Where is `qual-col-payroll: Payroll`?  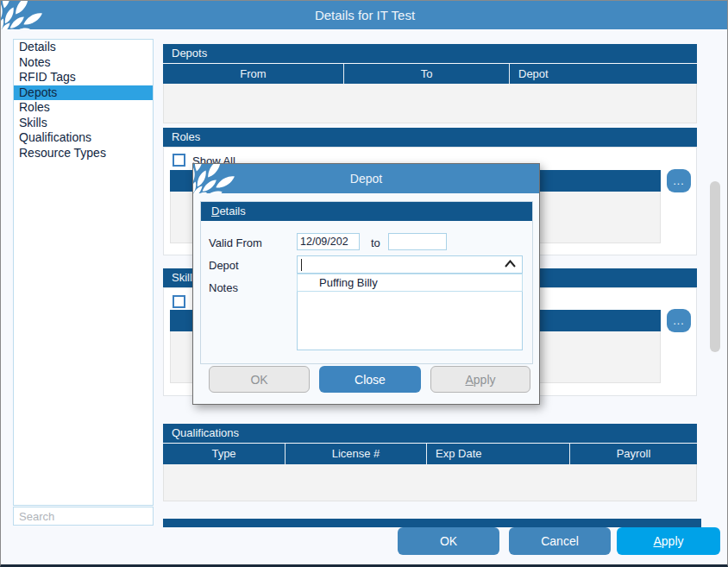
qual-col-payroll: Payroll is located at coordinates (633, 454).